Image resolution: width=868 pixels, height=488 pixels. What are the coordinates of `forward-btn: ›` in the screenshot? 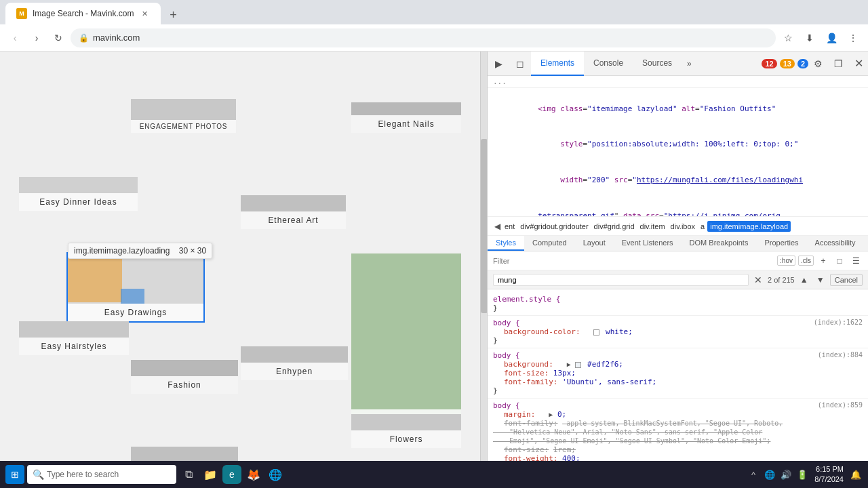 It's located at (37, 38).